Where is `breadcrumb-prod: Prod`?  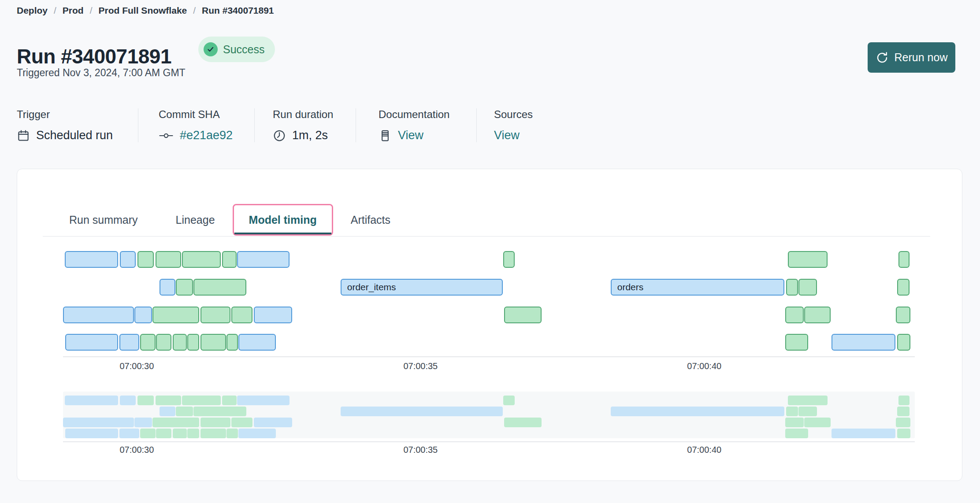 breadcrumb-prod: Prod is located at coordinates (73, 11).